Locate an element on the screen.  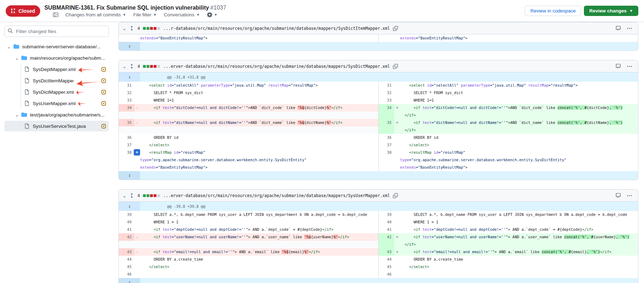
code-text: extends="BaseEntityResultMap"> is located at coordinates (259, 168).